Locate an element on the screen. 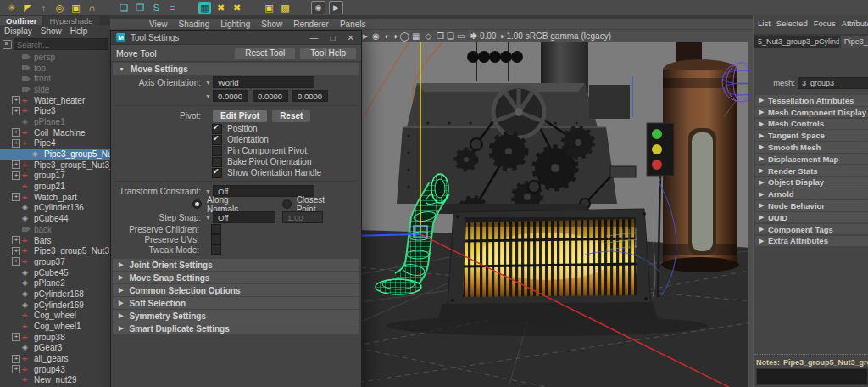 This screenshot has width=868, height=387. notes-textarea is located at coordinates (812, 377).